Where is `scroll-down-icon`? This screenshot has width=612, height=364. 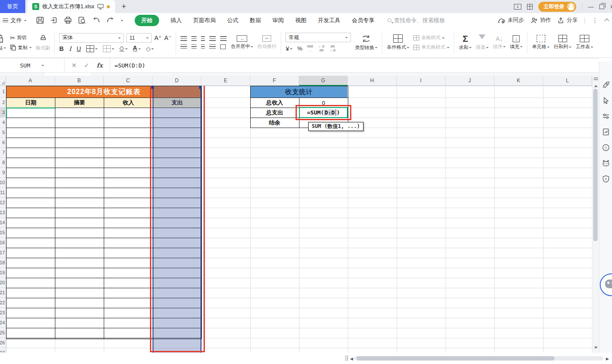 scroll-down-icon is located at coordinates (596, 348).